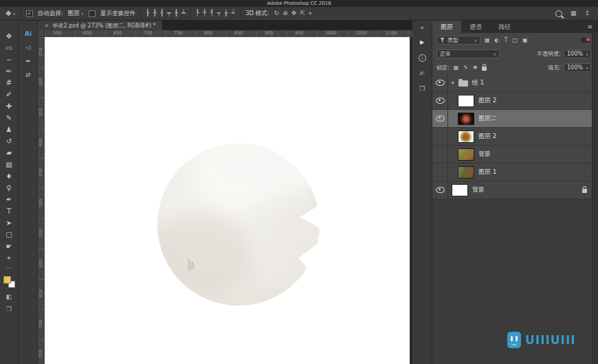 The width and height of the screenshot is (598, 364). Describe the element at coordinates (100, 25) in the screenshot. I see `document-tab: × 毕设2.psd @ 273% (图层二, RGB/8#) *` at that location.